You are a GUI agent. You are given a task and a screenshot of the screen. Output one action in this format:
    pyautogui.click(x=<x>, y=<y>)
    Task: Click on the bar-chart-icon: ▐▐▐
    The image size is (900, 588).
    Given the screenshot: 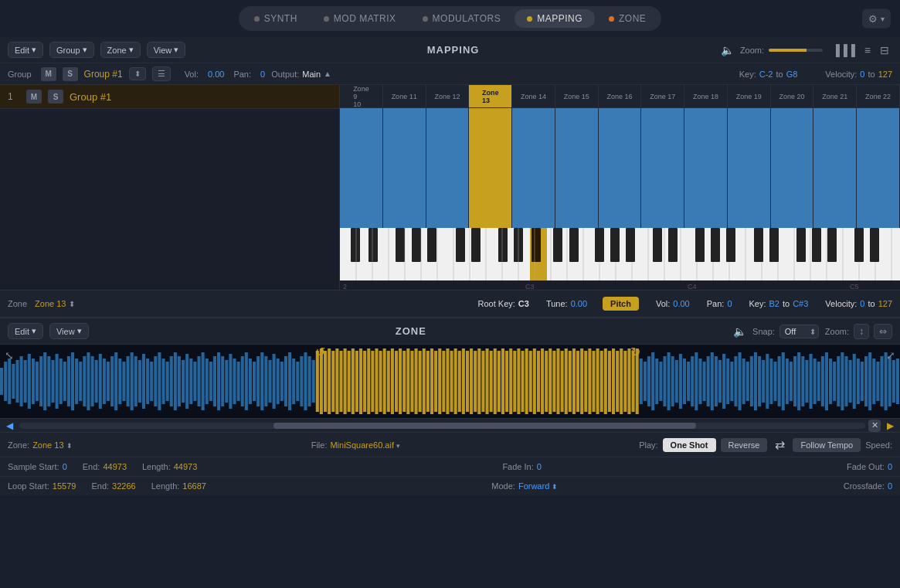 What is the action you would take?
    pyautogui.click(x=844, y=50)
    